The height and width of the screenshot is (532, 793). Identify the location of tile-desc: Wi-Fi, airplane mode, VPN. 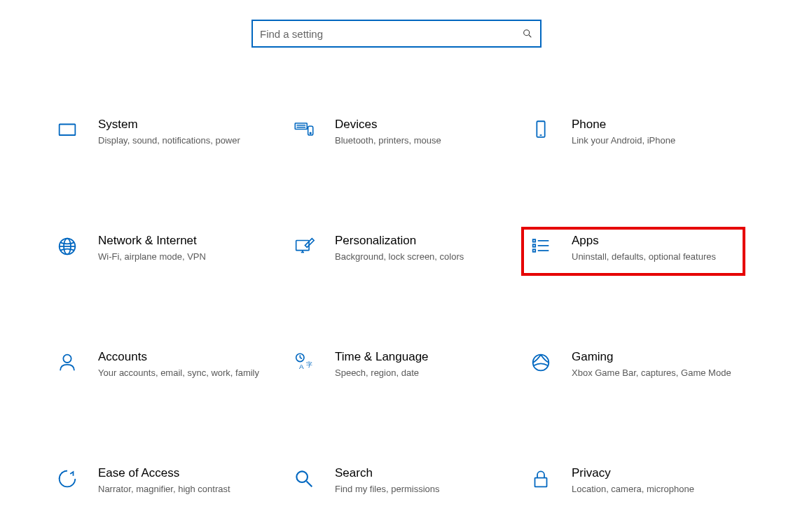
(181, 257).